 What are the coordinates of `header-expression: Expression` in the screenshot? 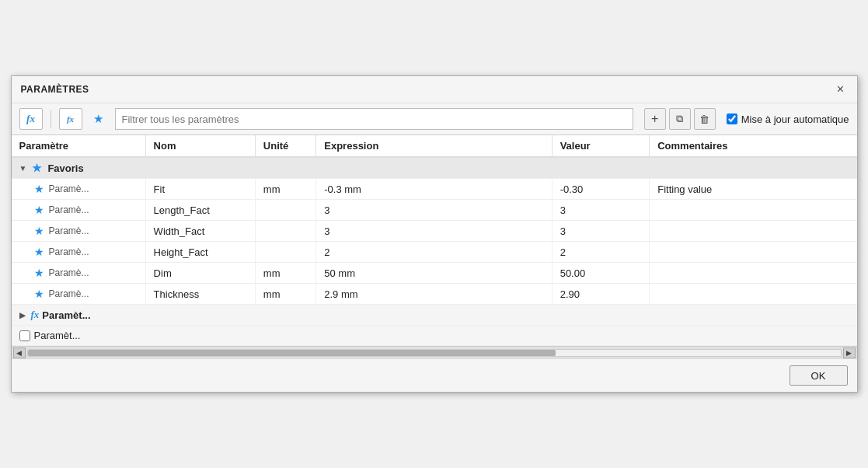 It's located at (434, 146).